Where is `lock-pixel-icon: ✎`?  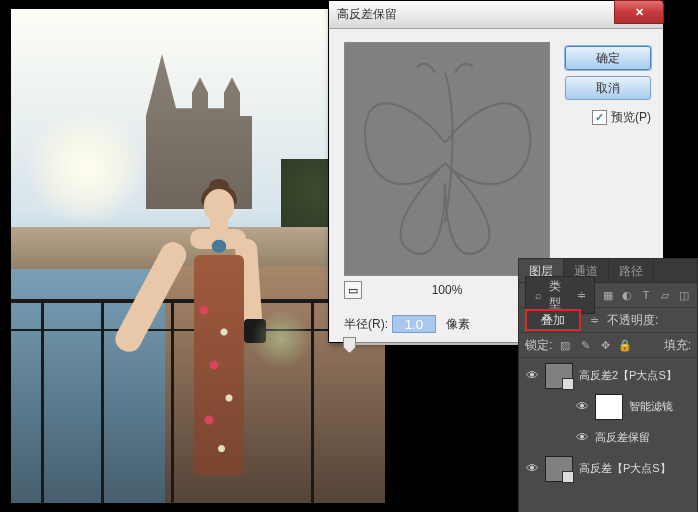
lock-pixel-icon: ✎ is located at coordinates (585, 345).